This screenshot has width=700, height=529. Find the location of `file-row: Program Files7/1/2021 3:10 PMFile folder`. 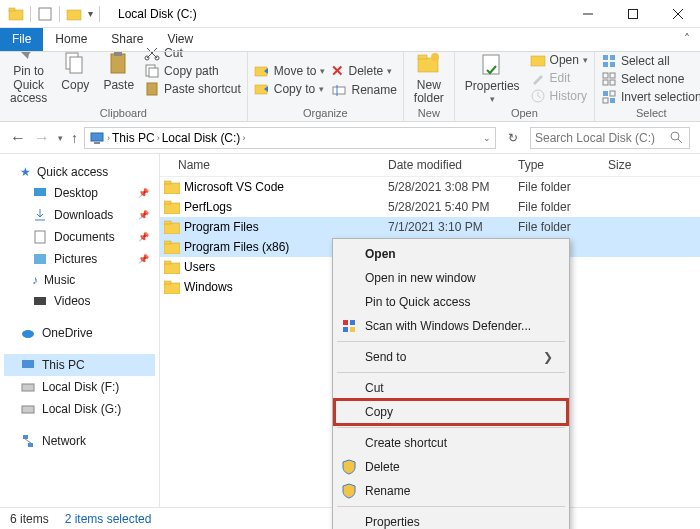

file-row: Program Files7/1/2021 3:10 PMFile folder is located at coordinates (430, 227).